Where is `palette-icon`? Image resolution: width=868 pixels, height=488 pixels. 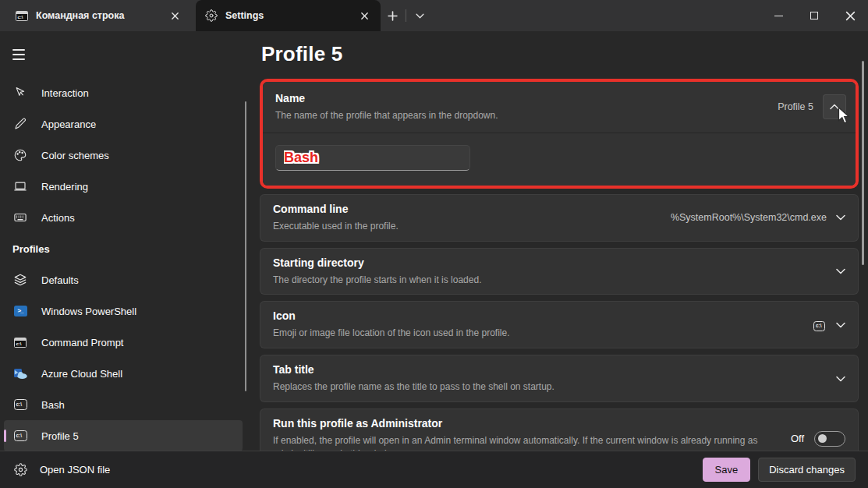
palette-icon is located at coordinates (20, 155).